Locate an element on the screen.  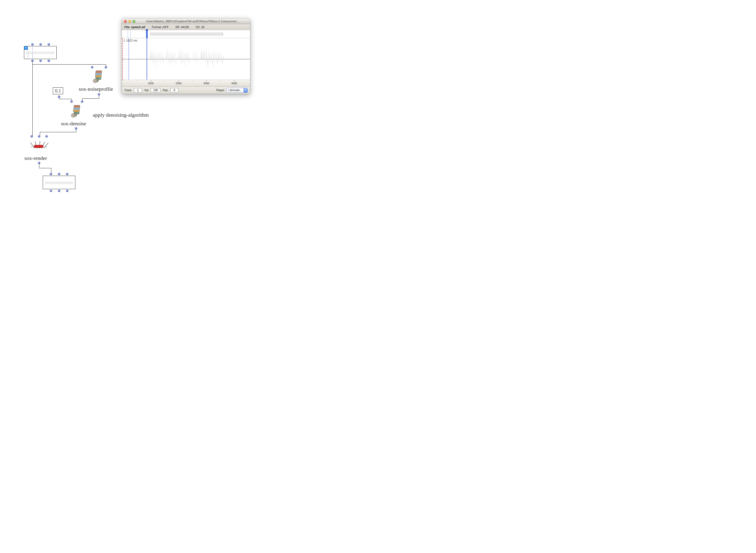
zoom-button is located at coordinates (134, 21).